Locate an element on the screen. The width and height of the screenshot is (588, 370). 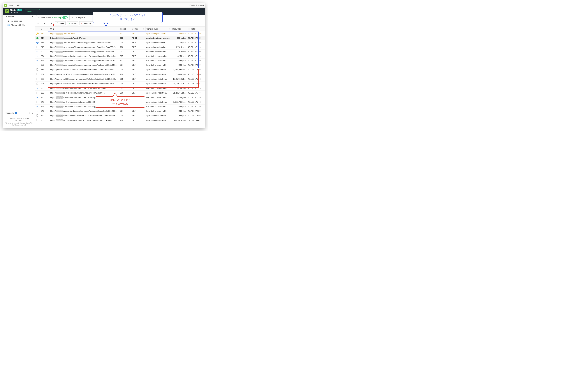
col-result: Result⋮ is located at coordinates (125, 29).